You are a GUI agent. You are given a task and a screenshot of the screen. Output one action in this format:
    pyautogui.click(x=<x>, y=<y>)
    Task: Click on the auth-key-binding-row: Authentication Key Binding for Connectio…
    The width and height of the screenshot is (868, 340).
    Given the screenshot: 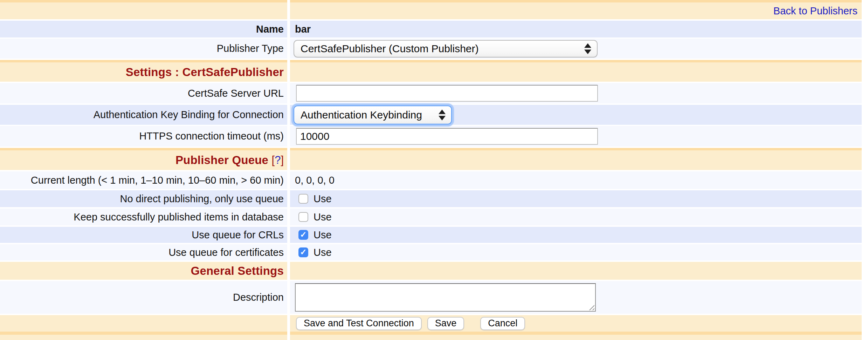 What is the action you would take?
    pyautogui.click(x=431, y=115)
    